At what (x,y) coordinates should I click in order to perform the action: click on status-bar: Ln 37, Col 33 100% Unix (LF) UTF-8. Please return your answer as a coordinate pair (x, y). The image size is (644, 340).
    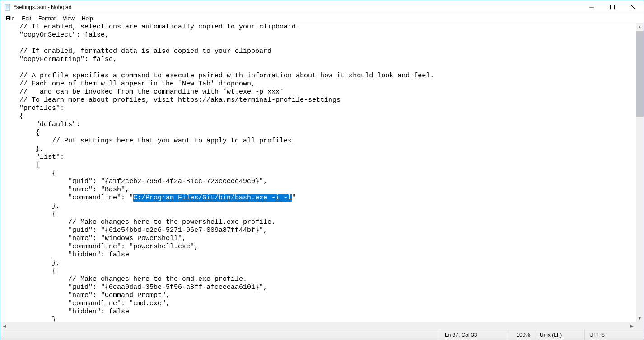
    Looking at the image, I should click on (322, 335).